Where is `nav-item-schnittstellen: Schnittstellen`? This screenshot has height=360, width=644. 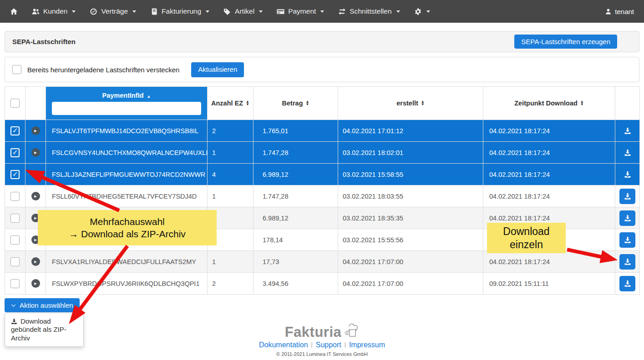
nav-item-schnittstellen: Schnittstellen is located at coordinates (369, 11).